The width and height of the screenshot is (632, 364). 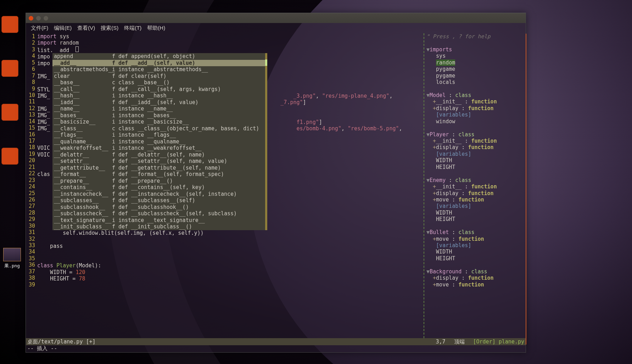 What do you see at coordinates (42, 348) in the screenshot?
I see `mode-text: -- 插入 --` at bounding box center [42, 348].